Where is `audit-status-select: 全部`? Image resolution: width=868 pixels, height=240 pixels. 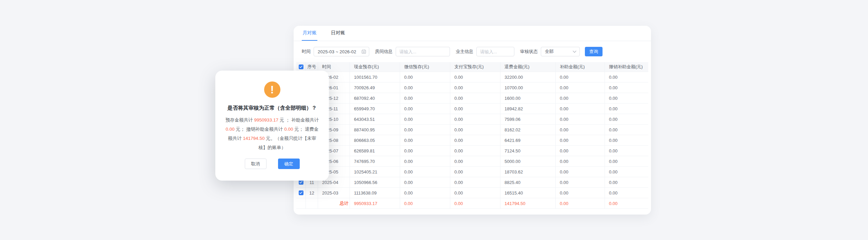 audit-status-select: 全部 is located at coordinates (560, 52).